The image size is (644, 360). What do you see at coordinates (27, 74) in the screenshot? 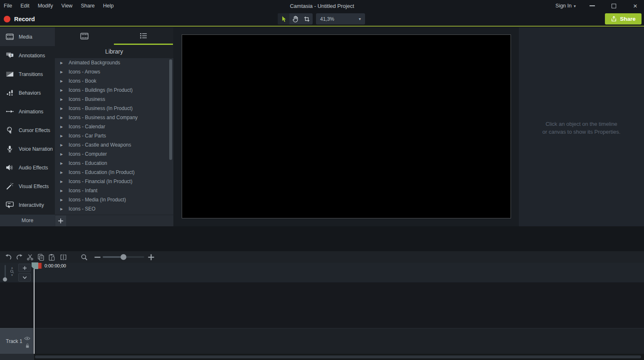
I see `sidebar-item-transitions: Transitions` at bounding box center [27, 74].